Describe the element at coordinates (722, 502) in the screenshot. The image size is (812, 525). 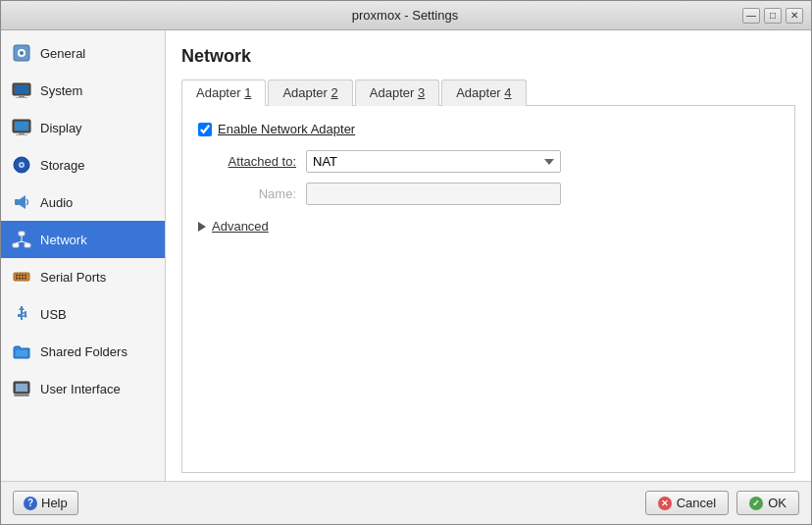
I see `footer-right: ✕ Cancel ✓ OK` at that location.